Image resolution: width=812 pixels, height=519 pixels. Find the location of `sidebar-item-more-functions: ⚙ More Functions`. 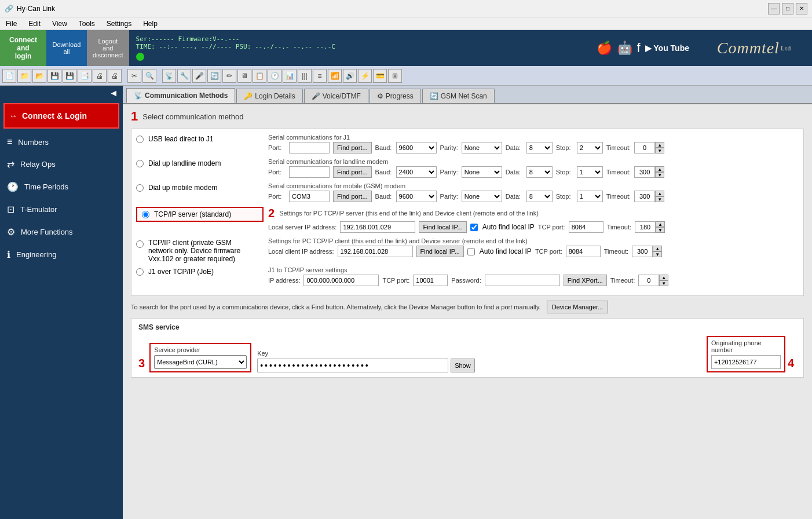

sidebar-item-more-functions: ⚙ More Functions is located at coordinates (61, 232).